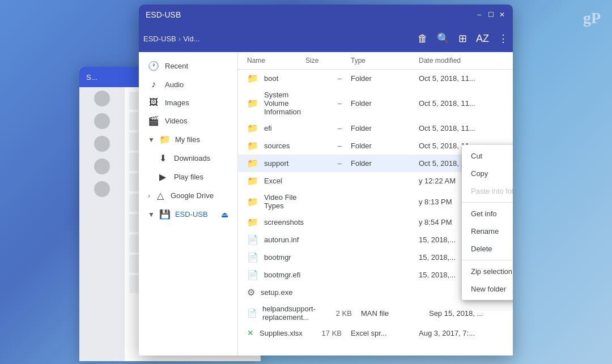 This screenshot has width=612, height=364. Describe the element at coordinates (375, 333) in the screenshot. I see `table-row: ✕ Supplies.xlsx 17 KB Excel spr... Aug 3…` at that location.